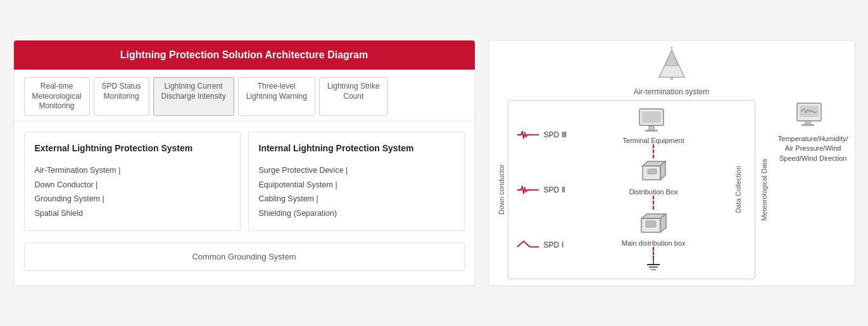  I want to click on common-grounding: Common Grounding System, so click(244, 257).